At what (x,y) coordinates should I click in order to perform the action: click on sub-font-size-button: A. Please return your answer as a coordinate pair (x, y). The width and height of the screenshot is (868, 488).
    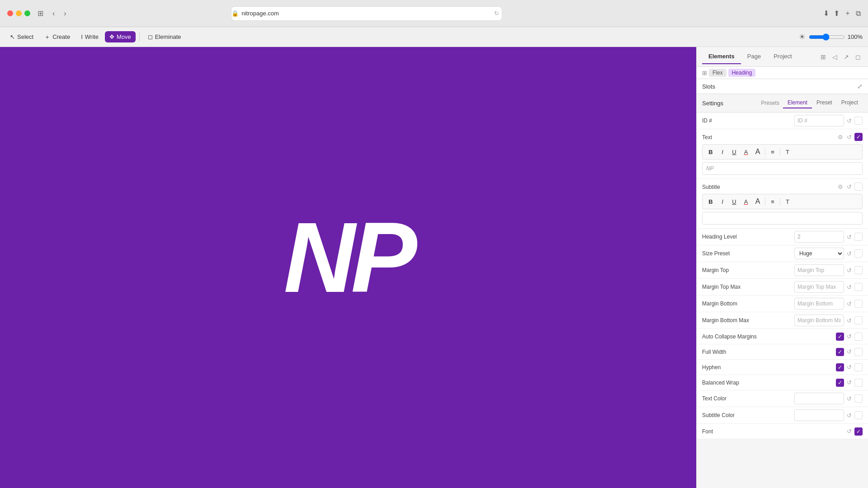
    Looking at the image, I should click on (758, 202).